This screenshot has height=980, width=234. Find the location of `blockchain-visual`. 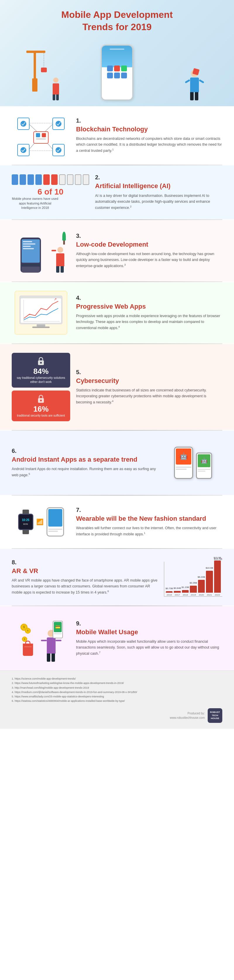

blockchain-visual is located at coordinates (41, 135).